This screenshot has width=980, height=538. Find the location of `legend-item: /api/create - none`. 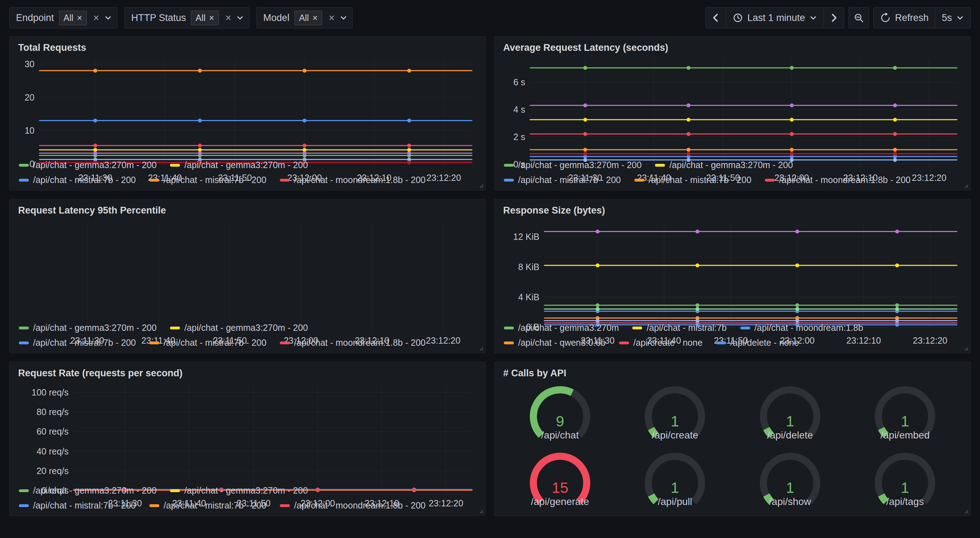

legend-item: /api/create - none is located at coordinates (661, 343).